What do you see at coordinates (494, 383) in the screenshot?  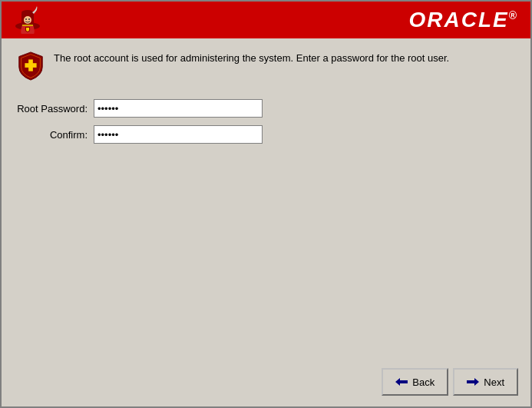 I see `next-label: Next` at bounding box center [494, 383].